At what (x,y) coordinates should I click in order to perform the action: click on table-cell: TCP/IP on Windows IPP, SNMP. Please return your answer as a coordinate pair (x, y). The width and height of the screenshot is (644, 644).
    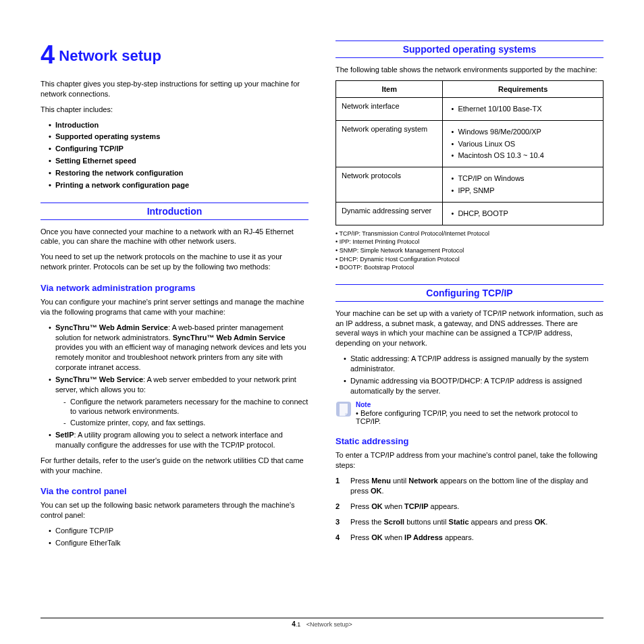
    Looking at the image, I should click on (523, 185).